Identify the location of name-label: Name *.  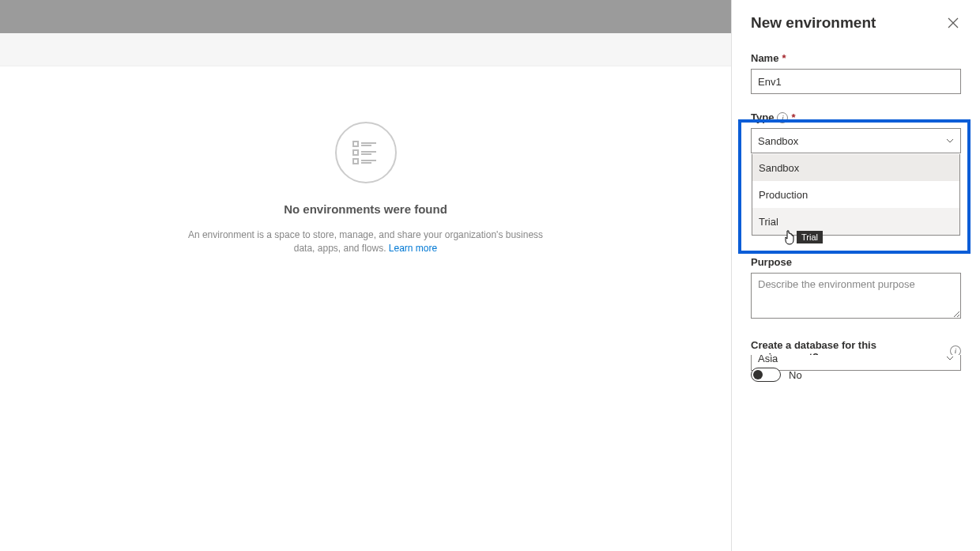
(856, 58).